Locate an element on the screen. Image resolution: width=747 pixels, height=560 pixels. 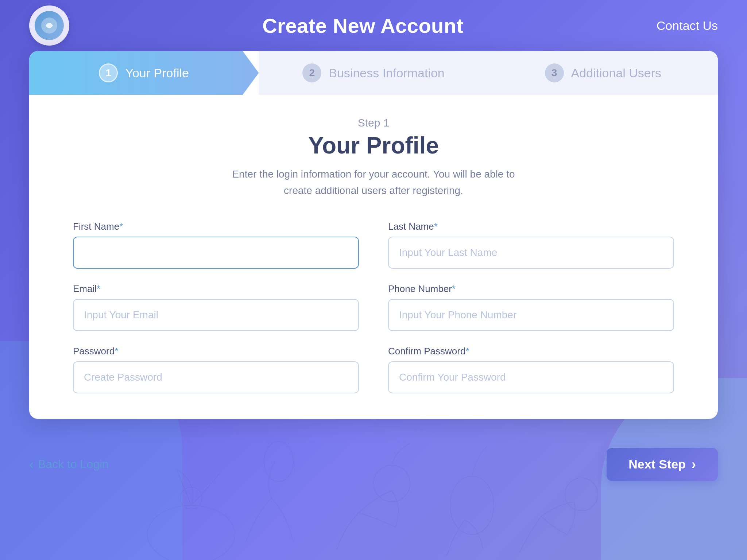
confirm-password-input is located at coordinates (531, 377).